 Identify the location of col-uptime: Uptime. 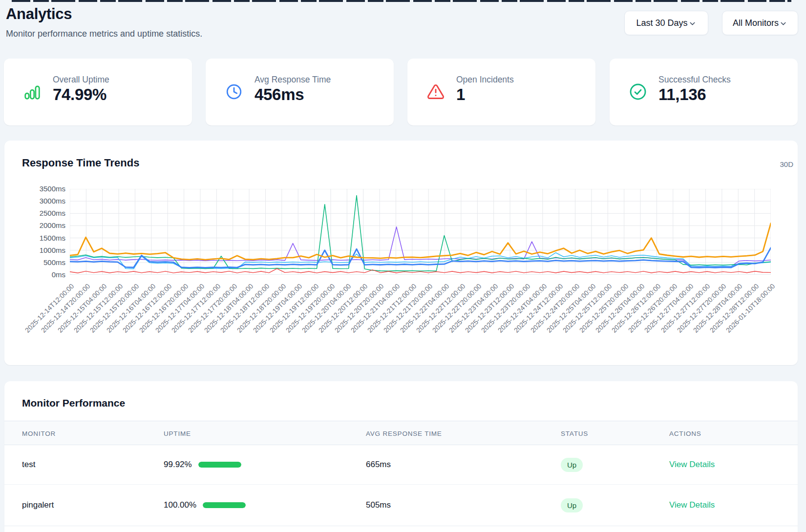
(177, 433).